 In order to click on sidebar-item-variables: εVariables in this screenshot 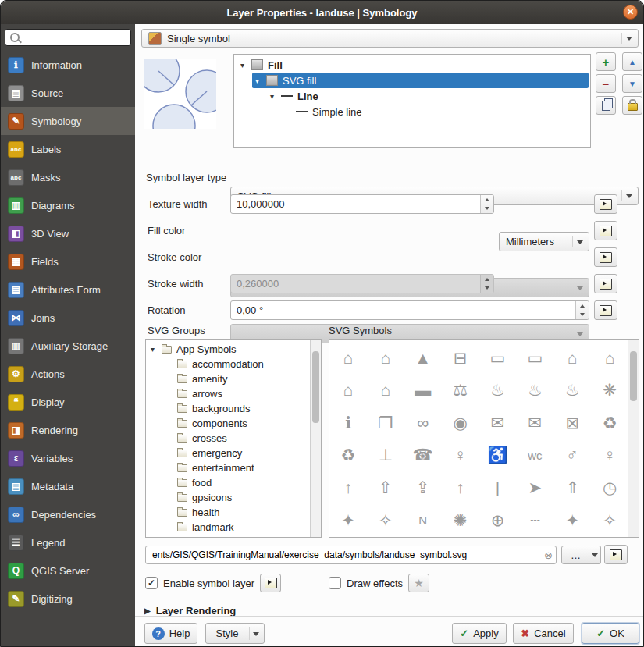, I will do `click(68, 458)`.